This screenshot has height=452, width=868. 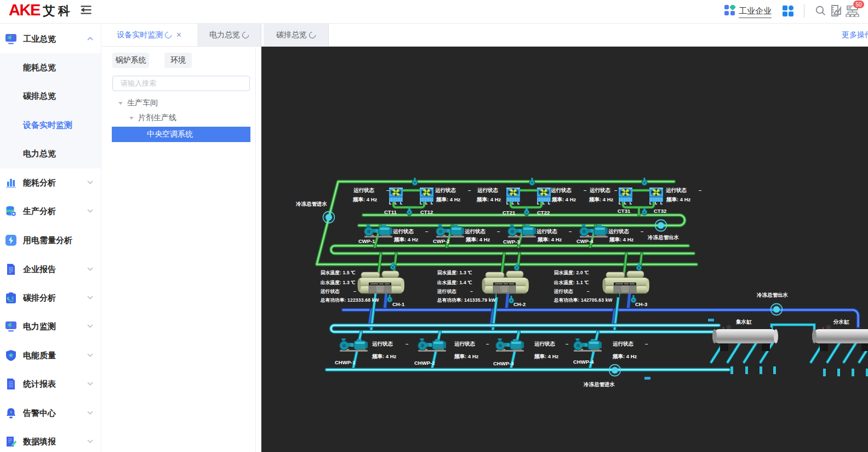 I want to click on svg-text: 回水温度: 1.3 ℃, so click(x=455, y=273).